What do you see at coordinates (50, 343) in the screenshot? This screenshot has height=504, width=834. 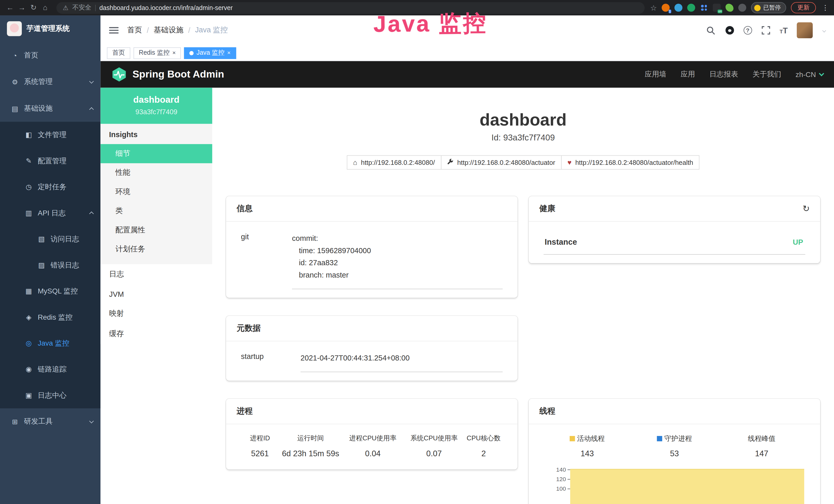 I see `sidebar-item-java-monitor: ◎ Java 监控` at bounding box center [50, 343].